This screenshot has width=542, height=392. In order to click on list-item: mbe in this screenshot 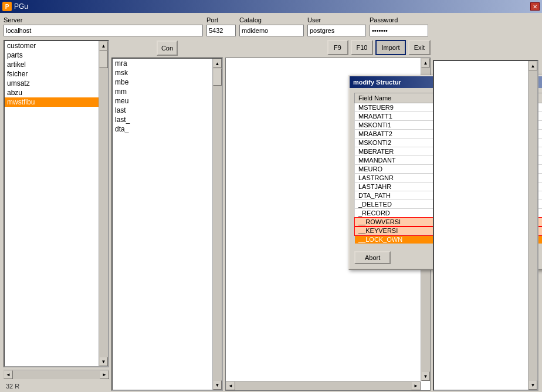, I will do `click(162, 82)`.